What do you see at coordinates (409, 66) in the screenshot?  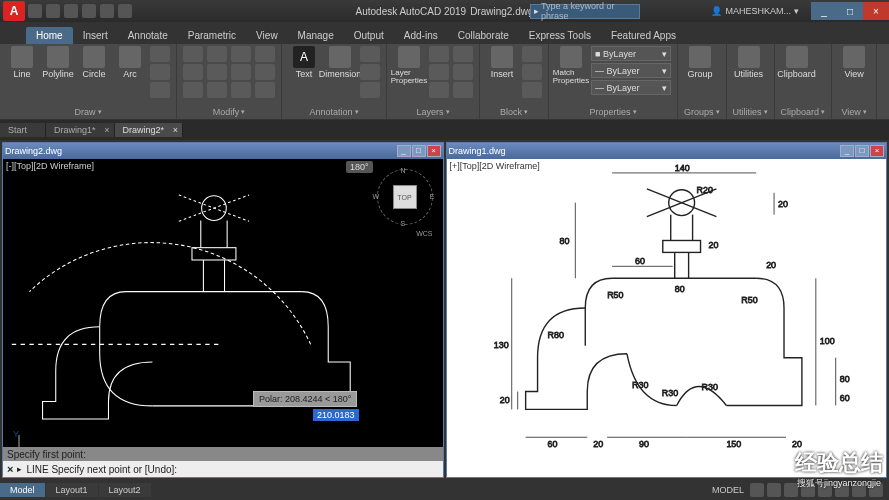 I see `tool-layer-properties: Layer Properties` at bounding box center [409, 66].